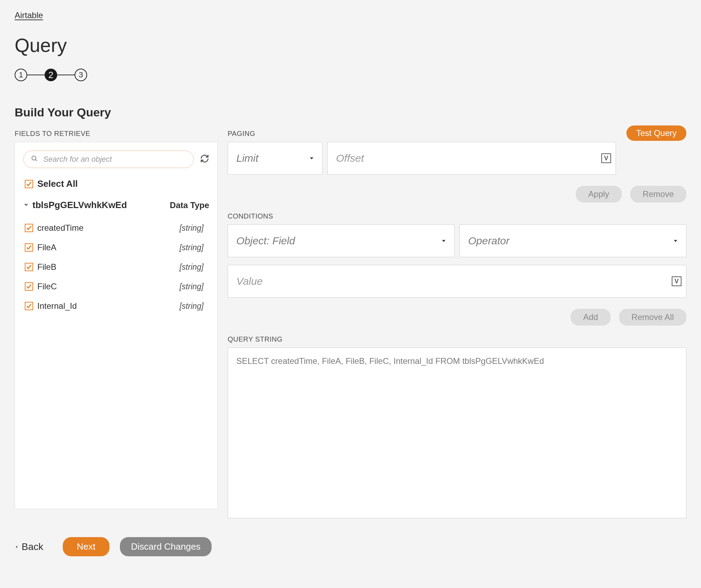 Image resolution: width=701 pixels, height=588 pixels. I want to click on object-field-select: Object: Field, so click(341, 241).